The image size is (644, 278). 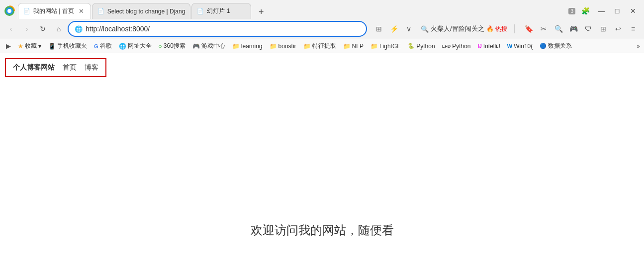 What do you see at coordinates (40, 46) in the screenshot?
I see `dropdown-icon: ▾` at bounding box center [40, 46].